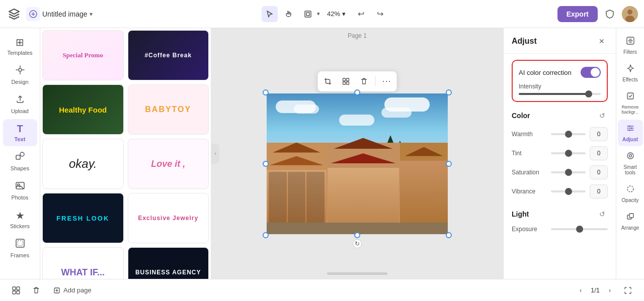  I want to click on template-text: WHAT IF..., so click(83, 272).